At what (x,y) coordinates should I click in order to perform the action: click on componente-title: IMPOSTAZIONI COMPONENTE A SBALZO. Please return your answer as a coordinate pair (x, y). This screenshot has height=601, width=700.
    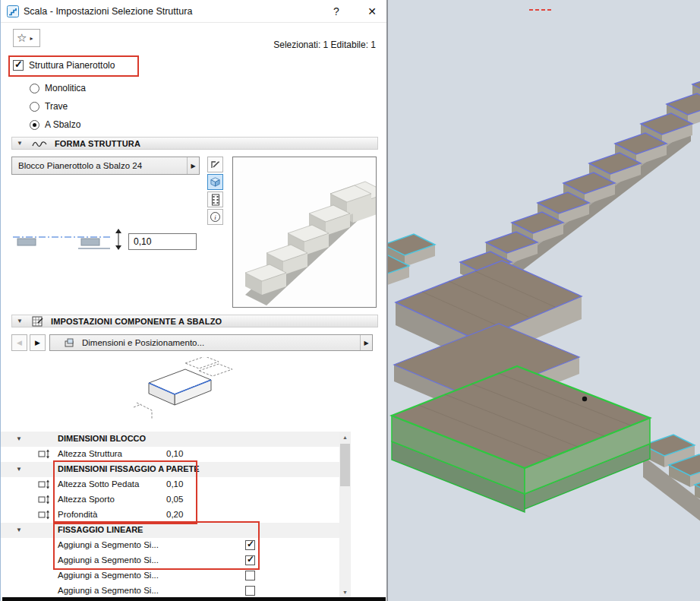
    Looking at the image, I should click on (137, 321).